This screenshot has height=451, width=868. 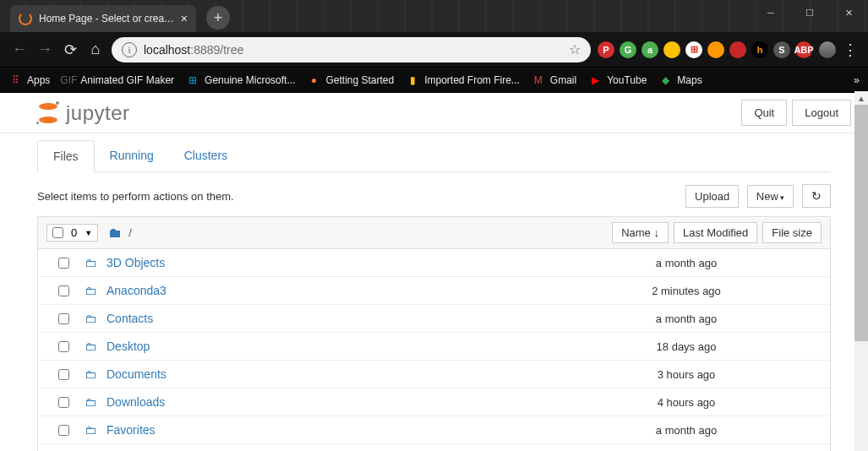 I want to click on bookmark-item: MGmail, so click(x=554, y=80).